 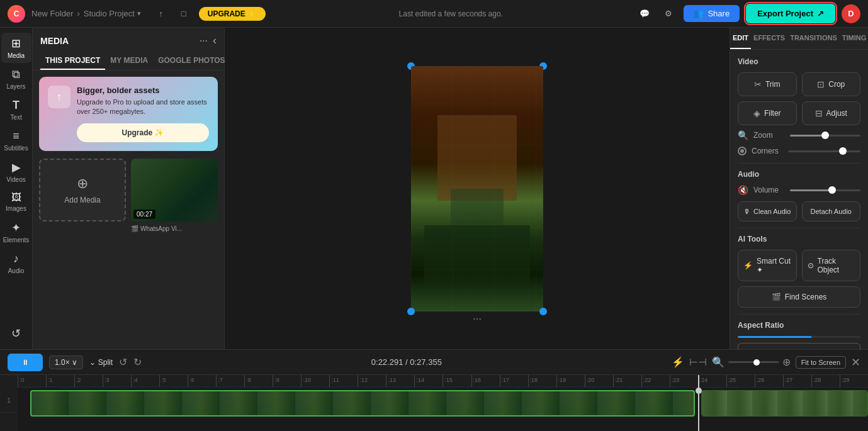 What do you see at coordinates (784, 403) in the screenshot?
I see `track-clip-right` at bounding box center [784, 403].